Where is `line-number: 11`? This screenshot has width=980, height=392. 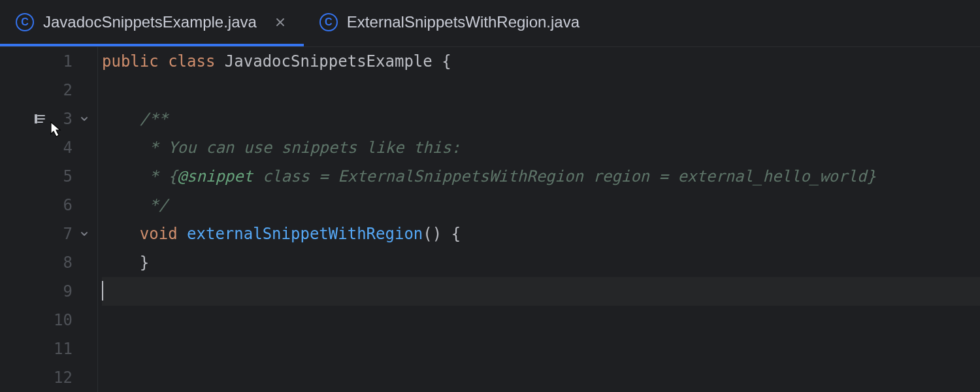 line-number: 11 is located at coordinates (63, 349).